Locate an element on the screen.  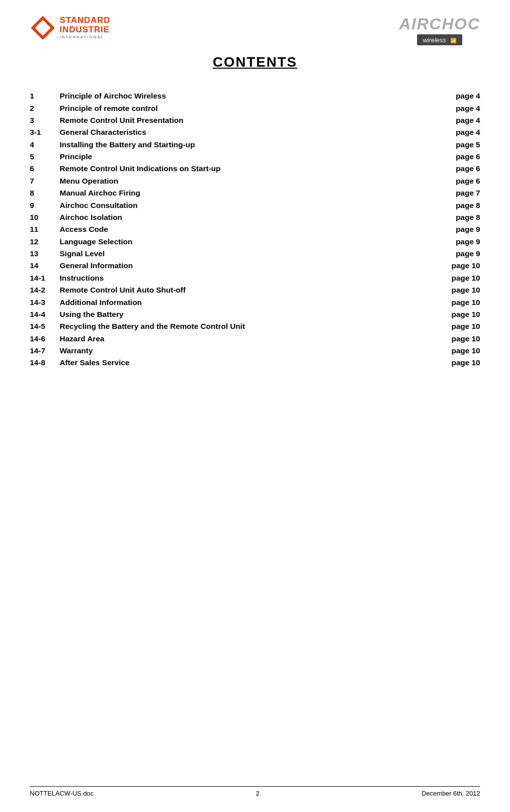
page-title: CONTENTS is located at coordinates (255, 62).